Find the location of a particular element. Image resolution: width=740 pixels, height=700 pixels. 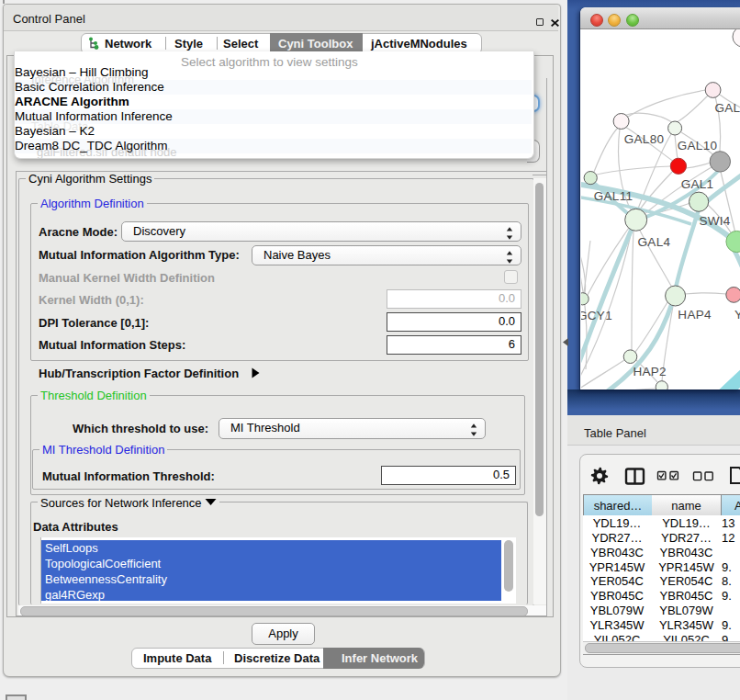

svg-text: GAL4 is located at coordinates (655, 243).